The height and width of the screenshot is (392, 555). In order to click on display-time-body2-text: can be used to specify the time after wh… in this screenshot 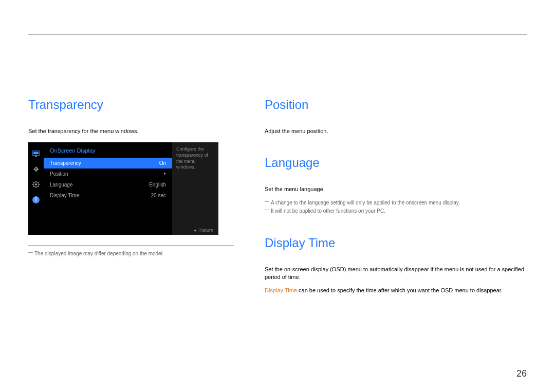, I will do `click(400, 290)`.